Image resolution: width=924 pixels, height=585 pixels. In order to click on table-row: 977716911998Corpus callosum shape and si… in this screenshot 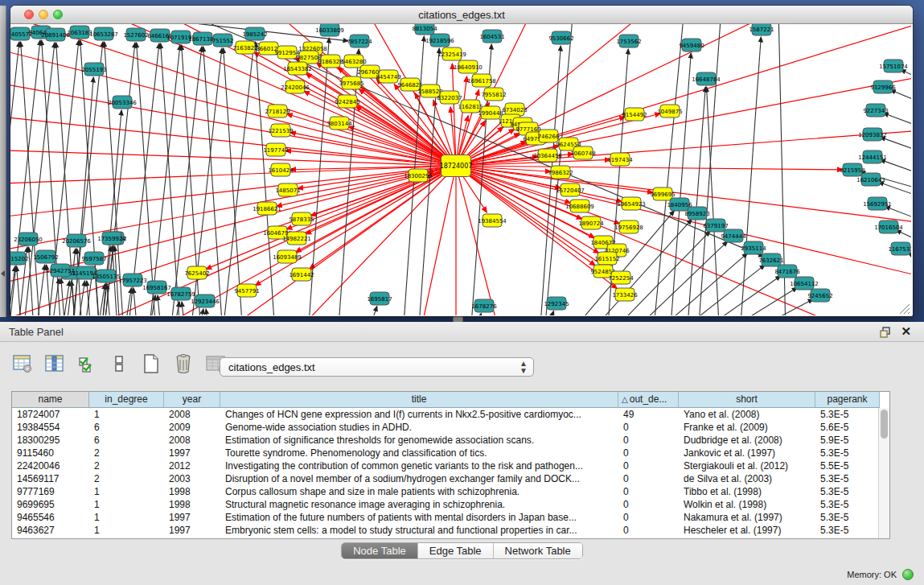, I will do `click(450, 492)`.